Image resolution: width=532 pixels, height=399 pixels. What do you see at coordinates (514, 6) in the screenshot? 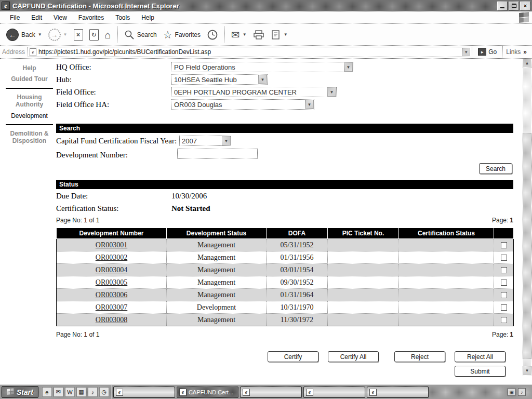
I see `maximize-button` at bounding box center [514, 6].